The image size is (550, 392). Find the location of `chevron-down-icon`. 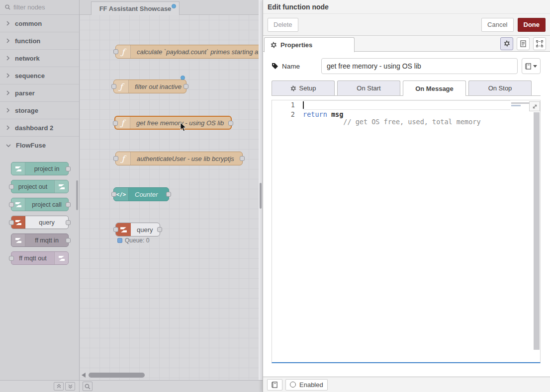

chevron-down-icon is located at coordinates (8, 146).